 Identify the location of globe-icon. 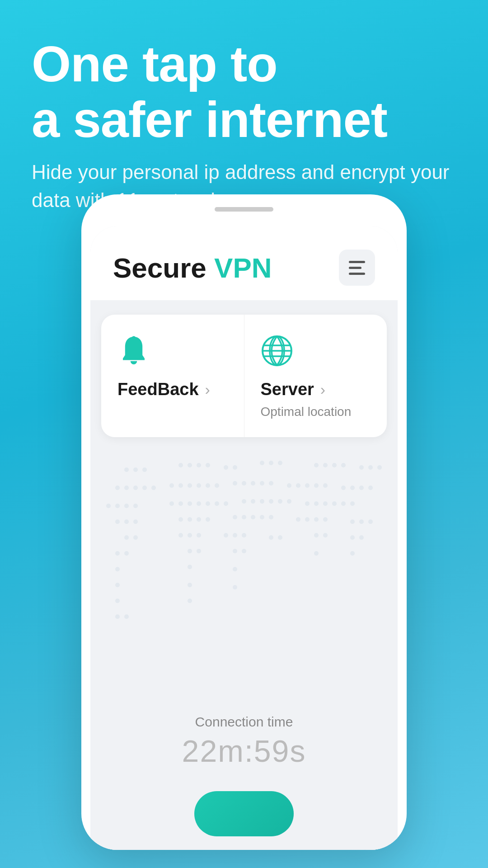
(277, 351).